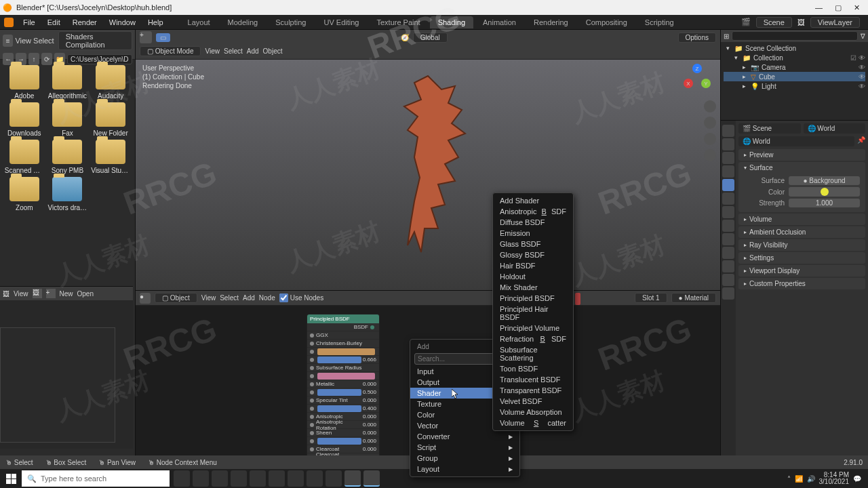  I want to click on node-param-row: 0.400, so click(343, 409).